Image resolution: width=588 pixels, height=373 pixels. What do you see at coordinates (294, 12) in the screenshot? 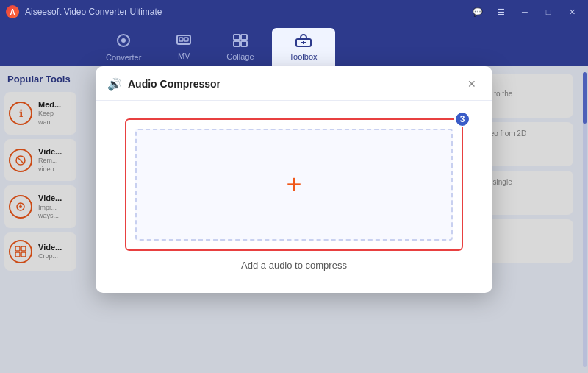
I see `titlebar: A Aiseesoft Video Converter Ultimate 💬 ☰…` at bounding box center [294, 12].